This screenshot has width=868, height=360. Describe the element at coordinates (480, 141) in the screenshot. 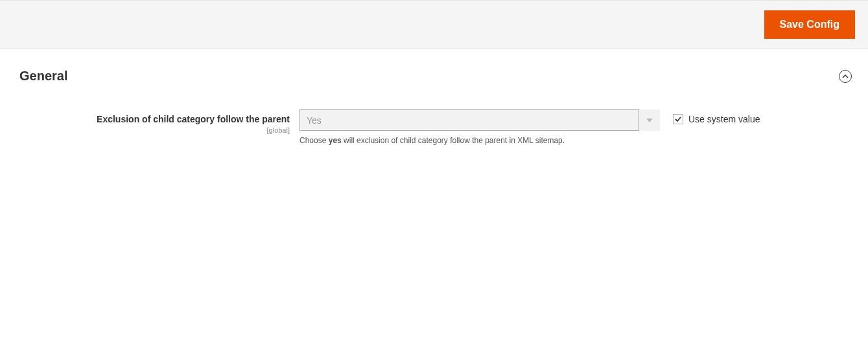

I see `field-note: Choose yes will exclusion of child categ…` at that location.